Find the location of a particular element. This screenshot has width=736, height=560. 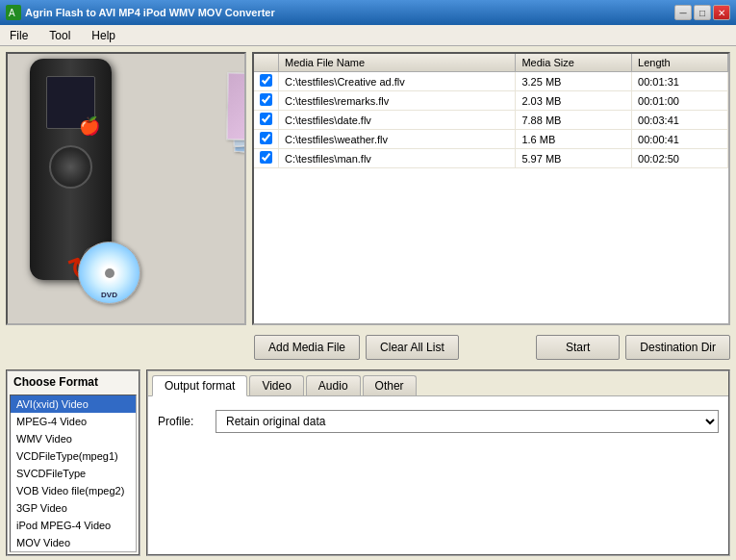

format-list-item: 3GP Video is located at coordinates (73, 508).